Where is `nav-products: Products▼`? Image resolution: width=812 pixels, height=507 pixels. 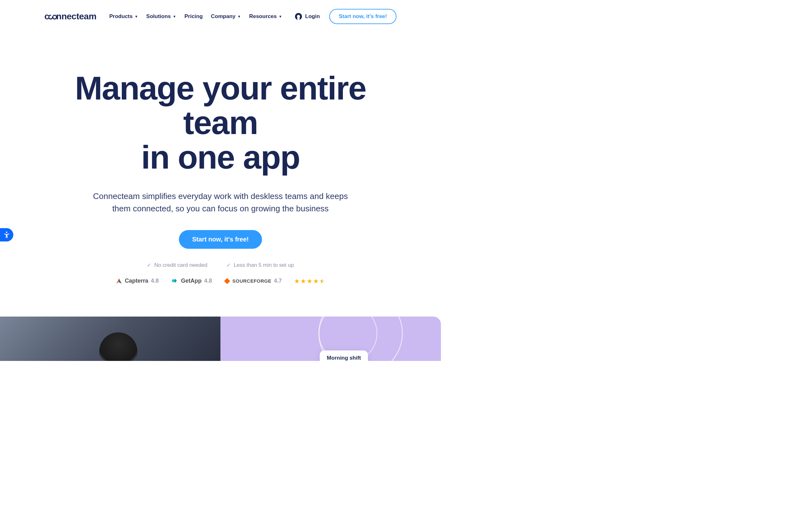
nav-products: Products▼ is located at coordinates (124, 17).